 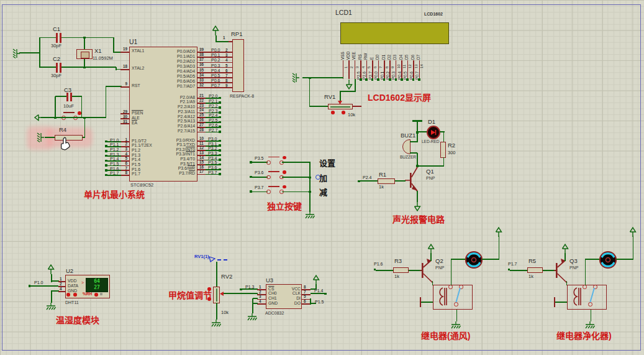 I want to click on rv1-adjust-down, so click(x=333, y=113).